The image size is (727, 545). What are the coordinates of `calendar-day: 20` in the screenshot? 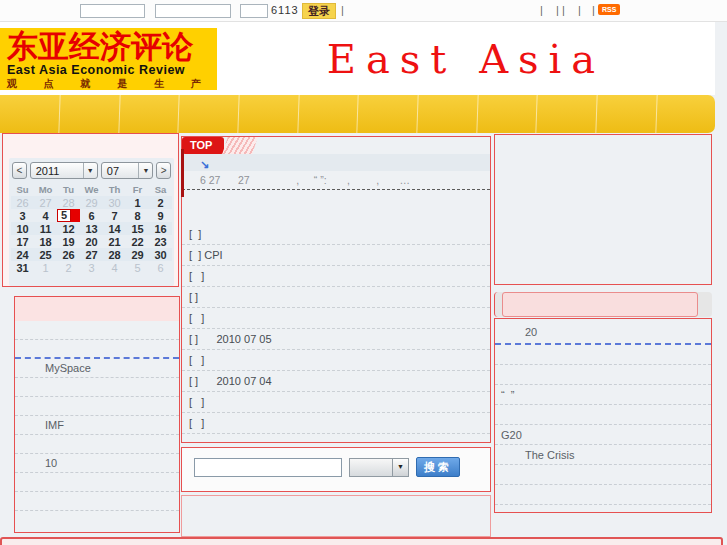 It's located at (92, 242).